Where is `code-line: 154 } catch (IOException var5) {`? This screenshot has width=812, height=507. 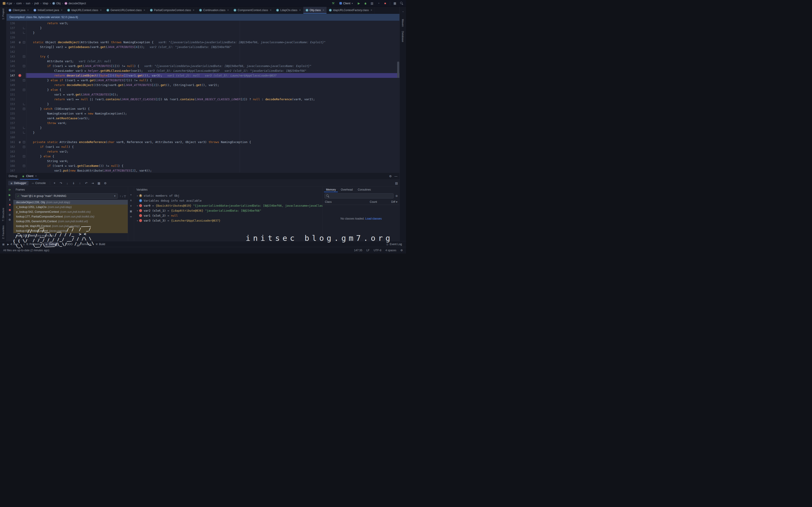
code-line: 154 } catch (IOException var5) { is located at coordinates (203, 109).